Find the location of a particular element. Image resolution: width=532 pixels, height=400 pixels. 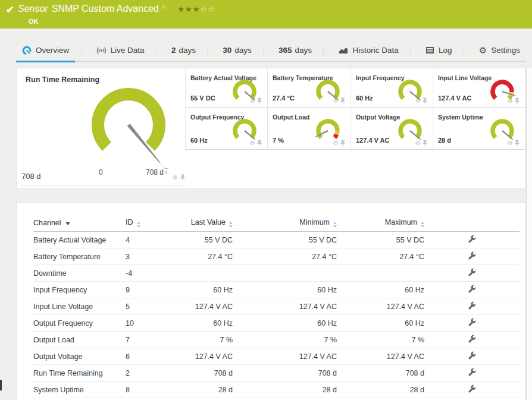

tab-2-days: 2 days is located at coordinates (183, 50).